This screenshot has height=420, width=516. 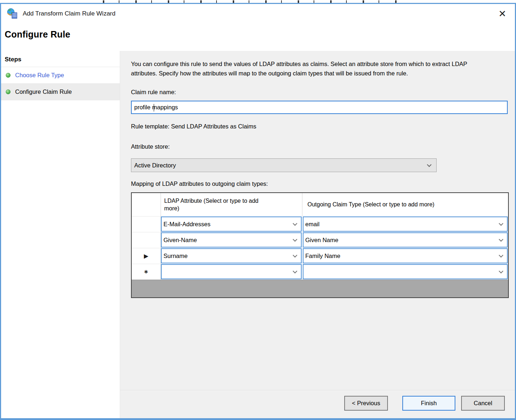 What do you see at coordinates (232, 205) in the screenshot?
I see `ldap-attribute-column-header: LDAP Attribute (Select or type to add mo…` at bounding box center [232, 205].